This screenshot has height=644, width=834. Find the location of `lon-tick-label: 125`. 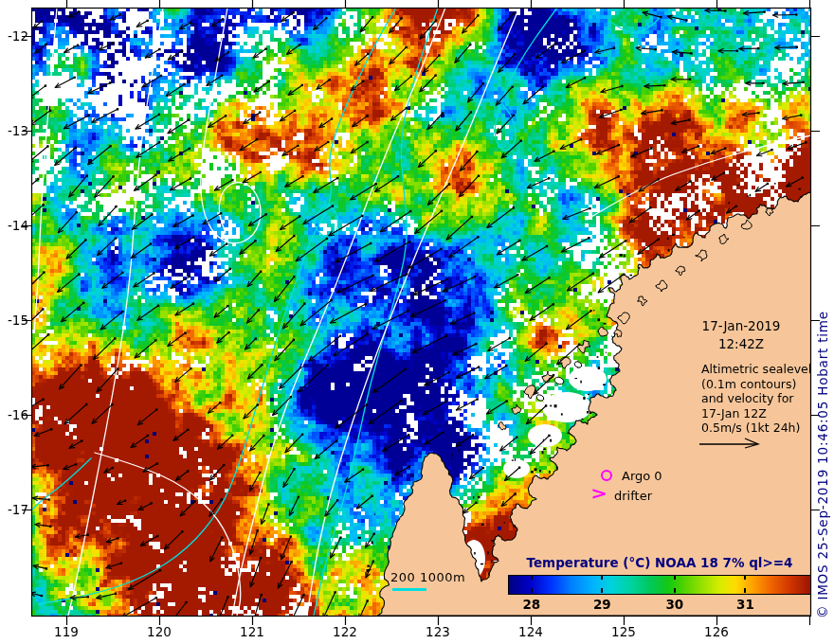

lon-tick-label: 125 is located at coordinates (624, 632).